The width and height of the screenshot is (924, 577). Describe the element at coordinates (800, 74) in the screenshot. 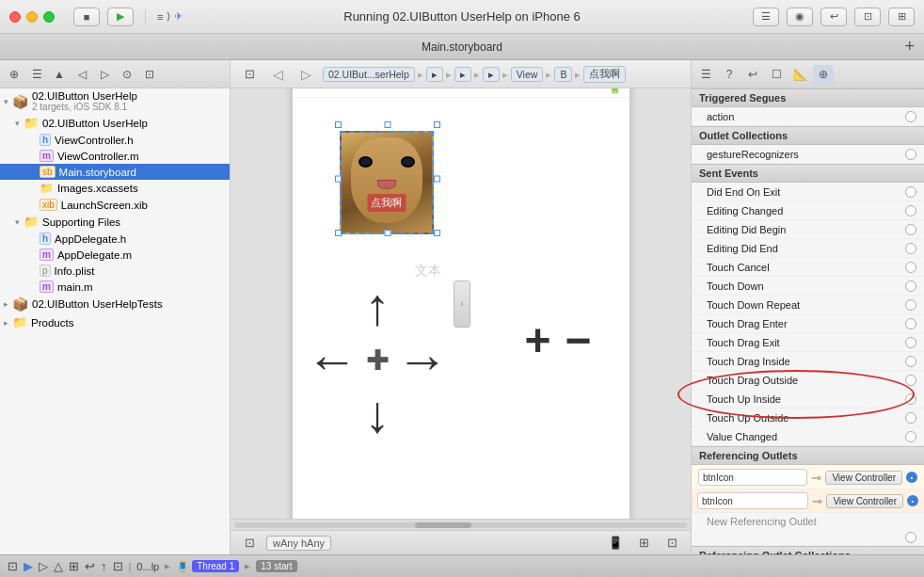

I see `size-inspector-button: 📐` at that location.